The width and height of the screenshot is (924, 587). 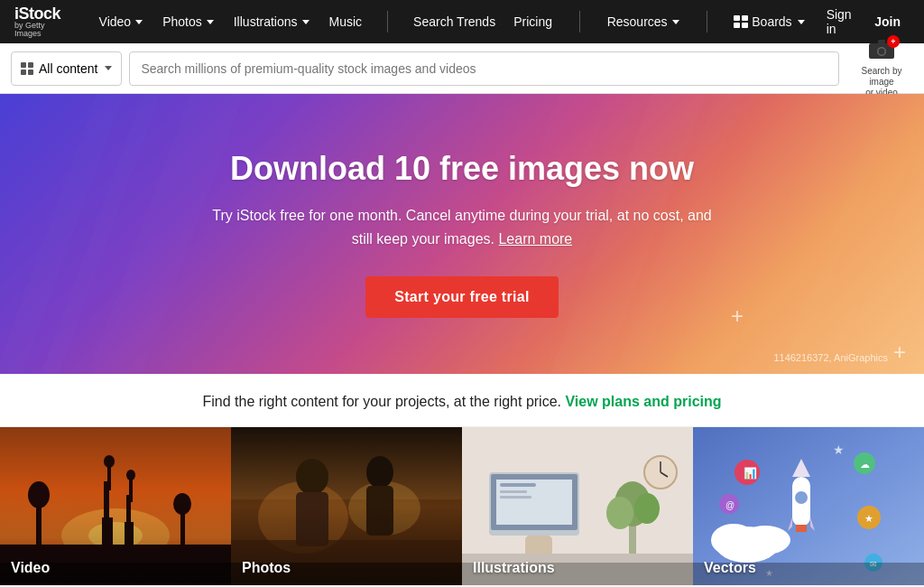 I want to click on camera-icon-wrap: +, so click(x=882, y=51).